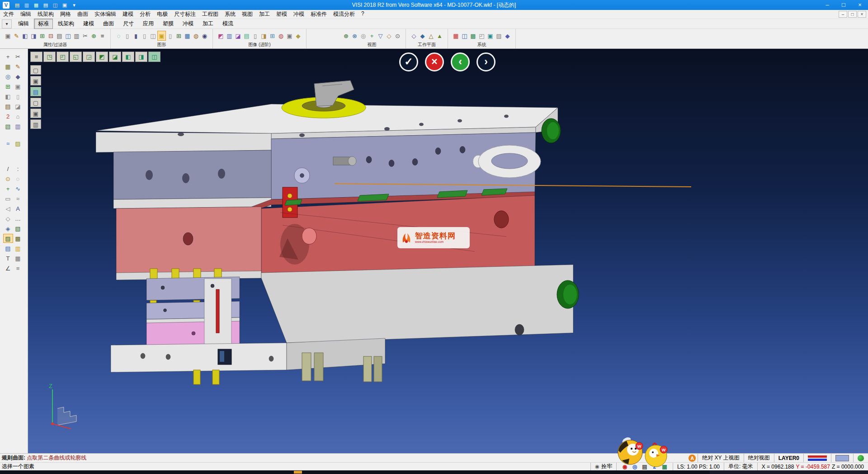 The image size is (868, 474). What do you see at coordinates (46, 14) in the screenshot?
I see `menu-item: 线架构` at bounding box center [46, 14].